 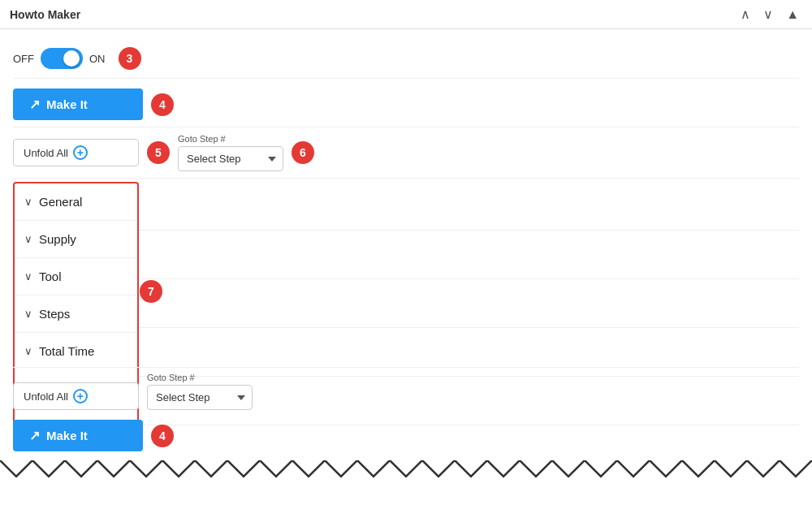 I want to click on plus-icon-top: +, so click(x=80, y=153).